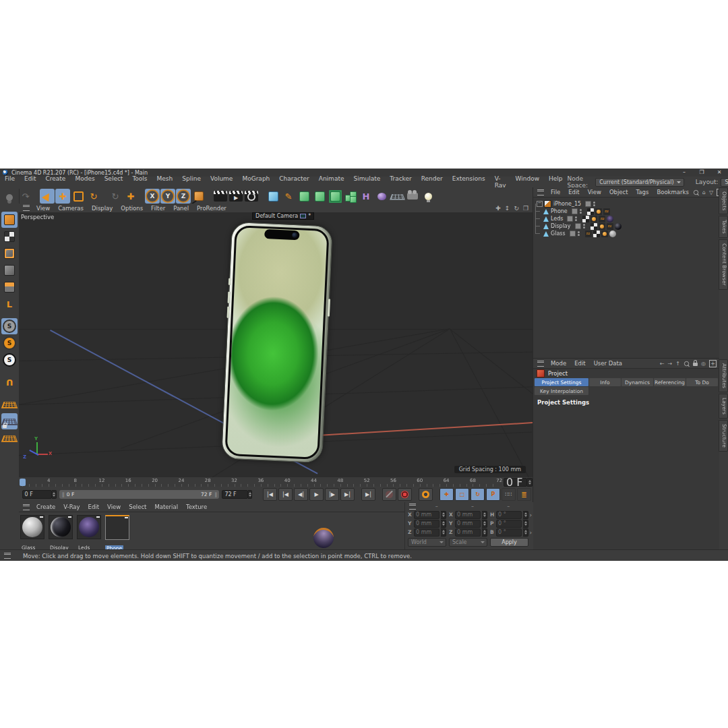  I want to click on workplane-mode-button, so click(9, 438).